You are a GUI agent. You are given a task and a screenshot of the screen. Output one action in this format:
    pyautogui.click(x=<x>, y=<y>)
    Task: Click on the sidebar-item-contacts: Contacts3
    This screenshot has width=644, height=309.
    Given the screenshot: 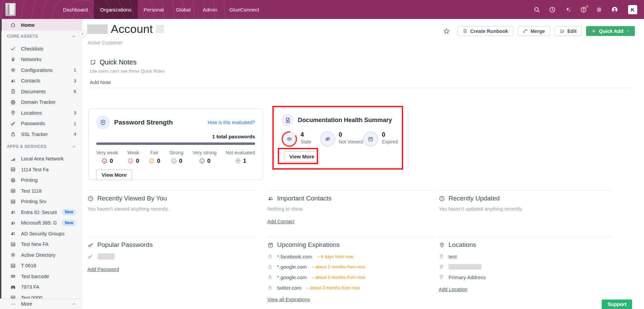 What is the action you would take?
    pyautogui.click(x=41, y=81)
    